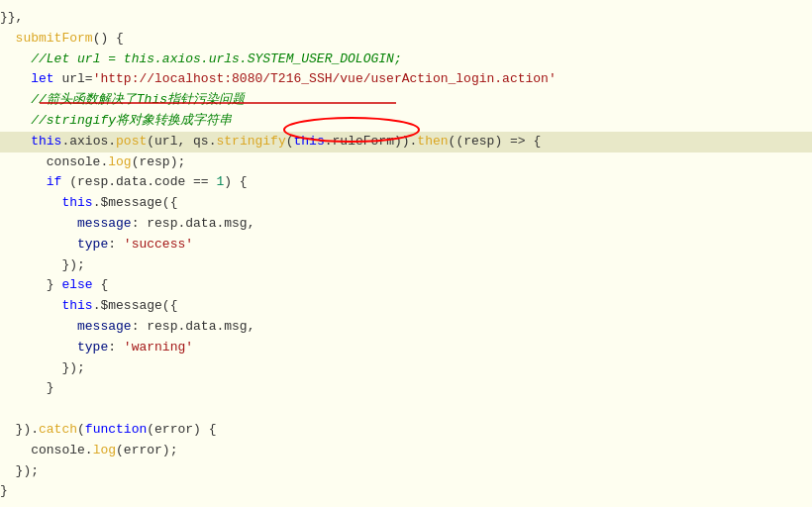 This screenshot has height=507, width=812. Describe the element at coordinates (406, 59) in the screenshot. I see `code-line: //Let url = this.axios.urls.SYSTEM_USER_…` at that location.